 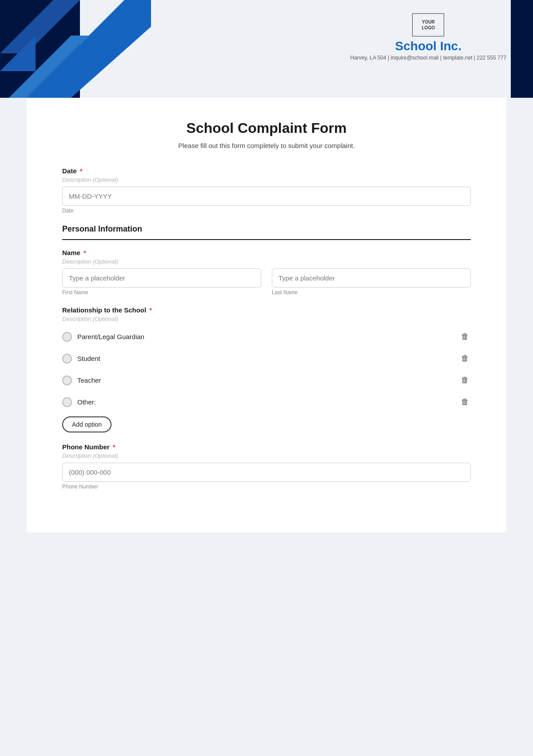 What do you see at coordinates (151, 310) in the screenshot?
I see `relationship-required-star: *` at bounding box center [151, 310].